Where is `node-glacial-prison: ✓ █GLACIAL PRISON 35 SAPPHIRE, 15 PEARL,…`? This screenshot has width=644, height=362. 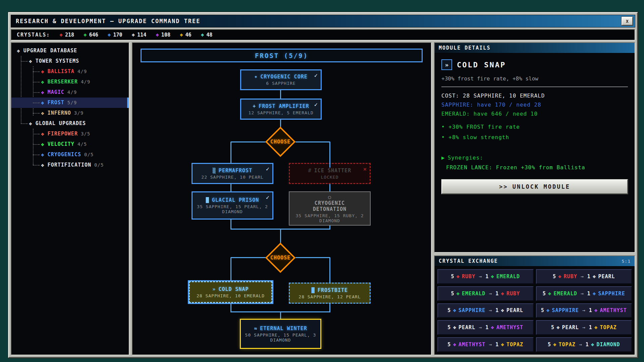 node-glacial-prison: ✓ █GLACIAL PRISON 35 SAPPHIRE, 15 PEARL,… is located at coordinates (232, 205).